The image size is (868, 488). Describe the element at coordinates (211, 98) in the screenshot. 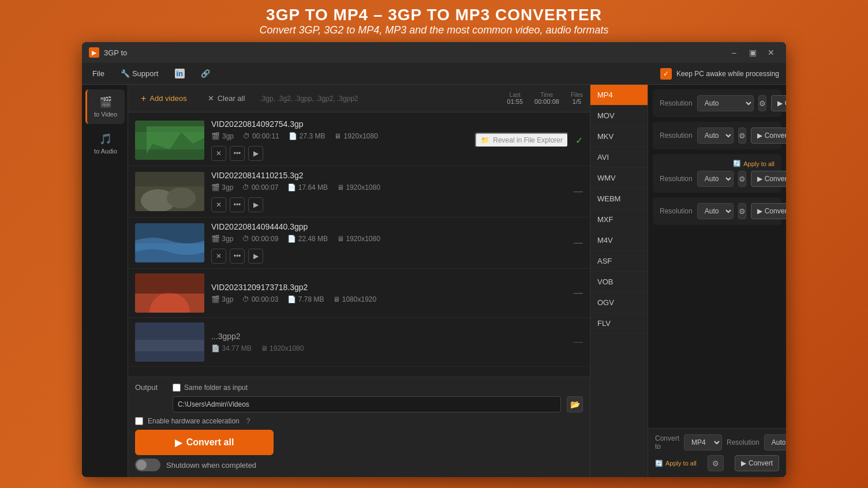

I see `x-icon: ✕` at that location.